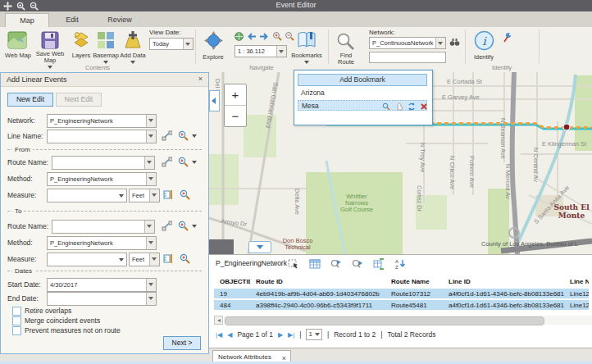 The width and height of the screenshot is (592, 364). Describe the element at coordinates (169, 195) in the screenshot. I see `from-measure-tool-icon` at that location.